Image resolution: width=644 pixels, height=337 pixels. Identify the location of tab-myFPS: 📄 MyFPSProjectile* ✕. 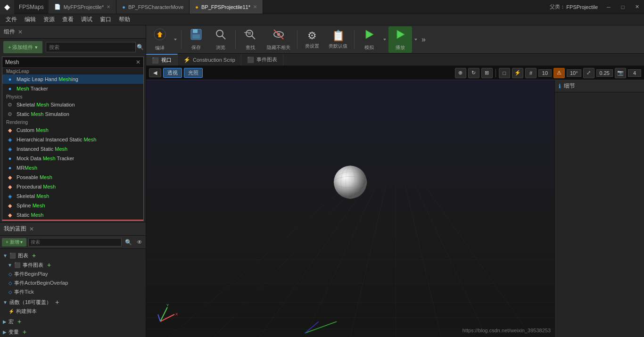
(83, 7).